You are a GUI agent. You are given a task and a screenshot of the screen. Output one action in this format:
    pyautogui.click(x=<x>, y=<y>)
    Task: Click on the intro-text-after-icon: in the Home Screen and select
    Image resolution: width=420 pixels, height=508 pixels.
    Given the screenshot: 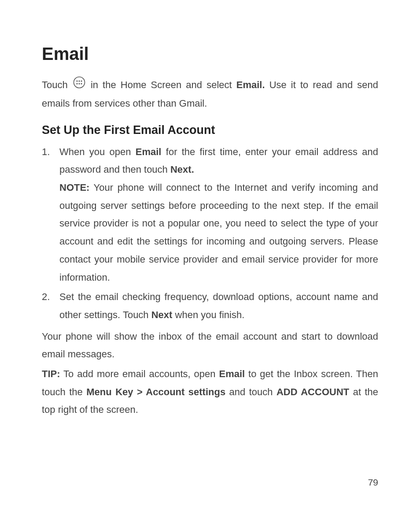 What is the action you would take?
    pyautogui.click(x=161, y=85)
    